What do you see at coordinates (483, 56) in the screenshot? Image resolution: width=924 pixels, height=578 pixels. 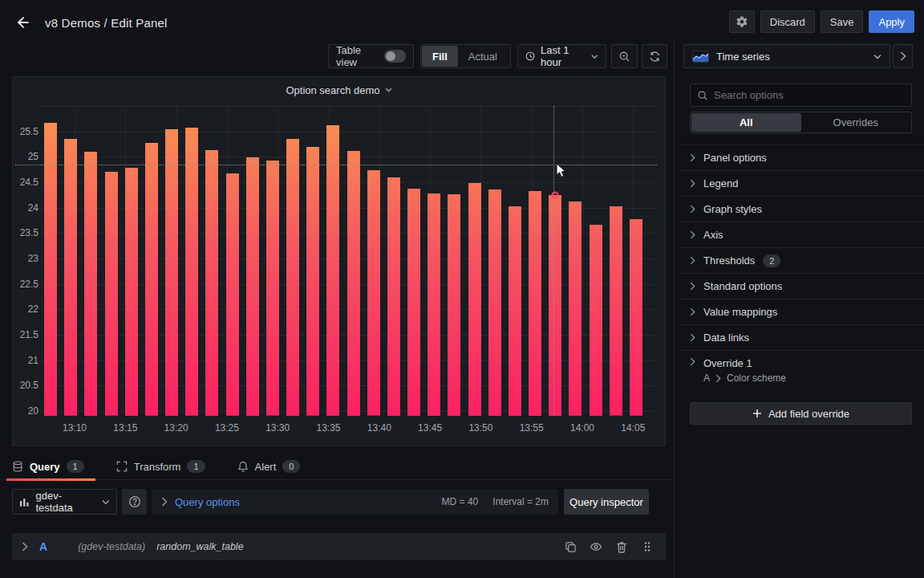 I see `actual-option: Actual` at bounding box center [483, 56].